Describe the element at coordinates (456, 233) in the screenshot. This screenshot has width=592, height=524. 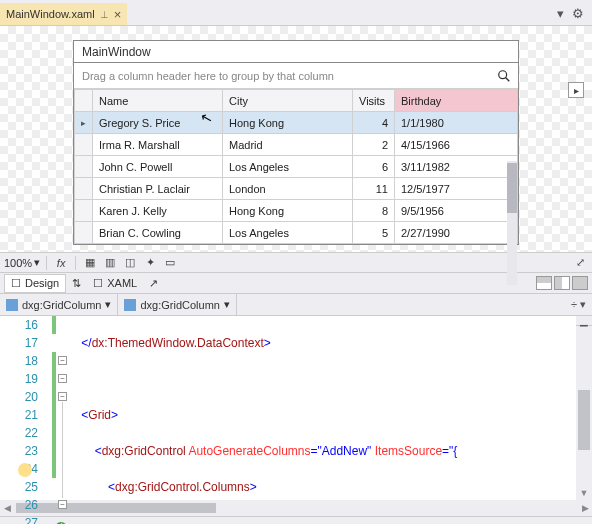
I see `cell: 2/27/1990` at that location.